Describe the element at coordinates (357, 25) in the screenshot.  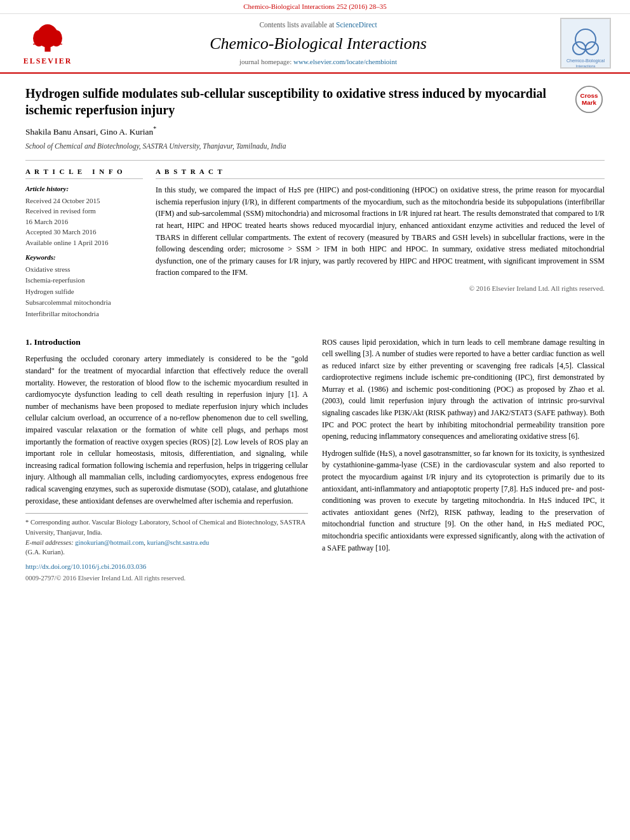
I see `sciencedirect-link: ScienceDirect` at that location.